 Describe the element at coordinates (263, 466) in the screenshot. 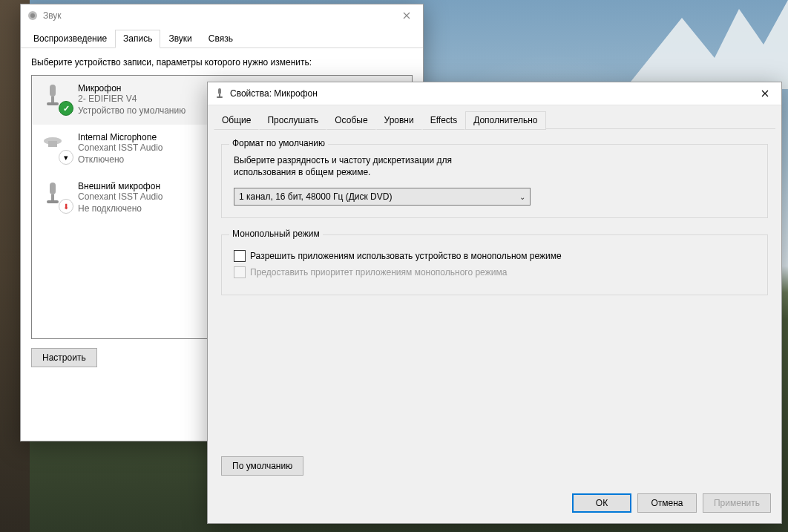

I see `restore-defaults-button: По умолчанию` at that location.